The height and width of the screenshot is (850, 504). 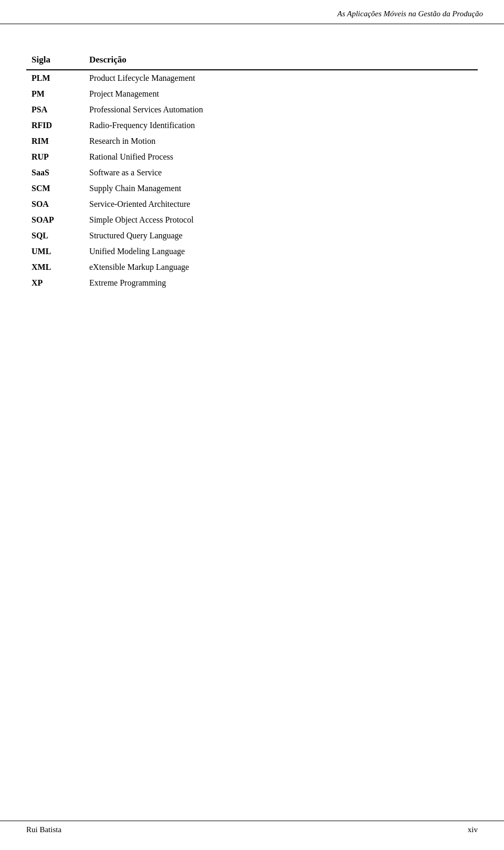 I want to click on table-cell-descricao: Software as a Service, so click(x=281, y=173).